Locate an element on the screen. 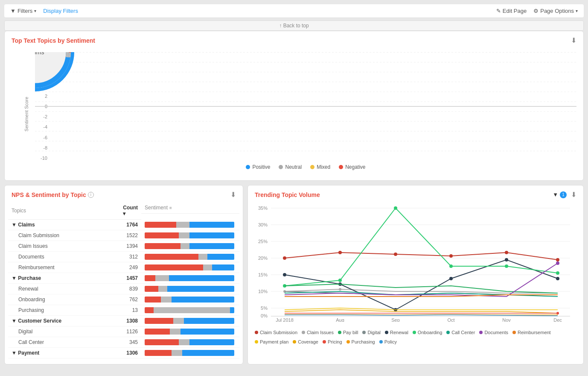 Image resolution: width=588 pixels, height=376 pixels. table-row: ▼ Purchase1457 is located at coordinates (124, 279).